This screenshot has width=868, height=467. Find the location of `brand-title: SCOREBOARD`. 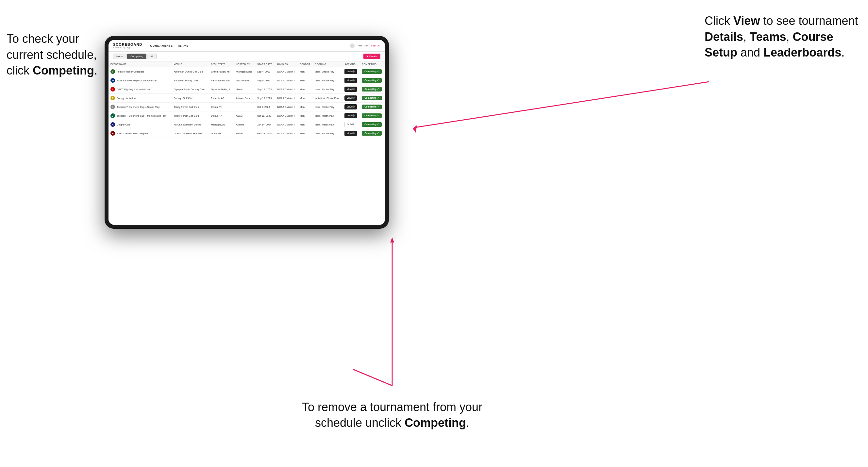

brand-title: SCOREBOARD is located at coordinates (128, 44).